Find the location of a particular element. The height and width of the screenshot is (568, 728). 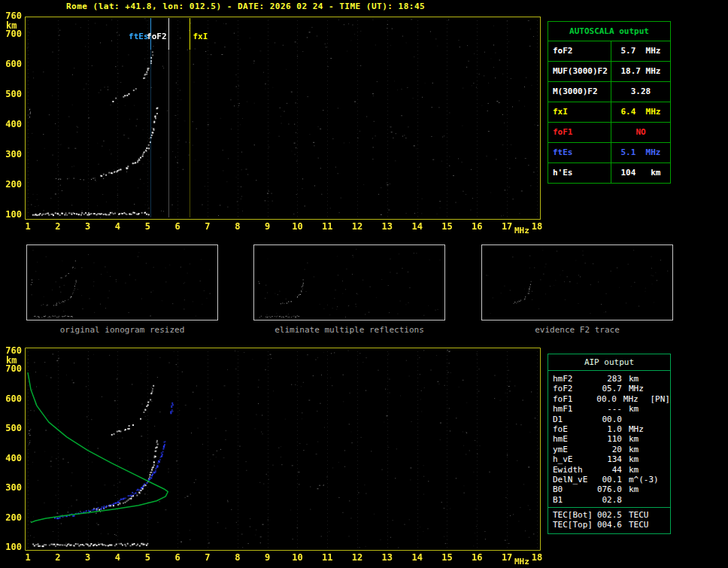

aip-header: AIP output is located at coordinates (609, 363).